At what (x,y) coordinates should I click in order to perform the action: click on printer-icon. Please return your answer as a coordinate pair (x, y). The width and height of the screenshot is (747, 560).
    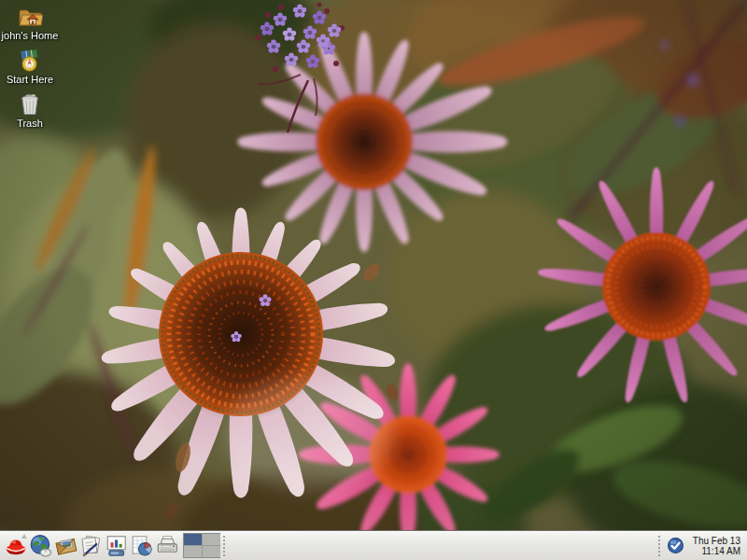
    Looking at the image, I should click on (167, 546).